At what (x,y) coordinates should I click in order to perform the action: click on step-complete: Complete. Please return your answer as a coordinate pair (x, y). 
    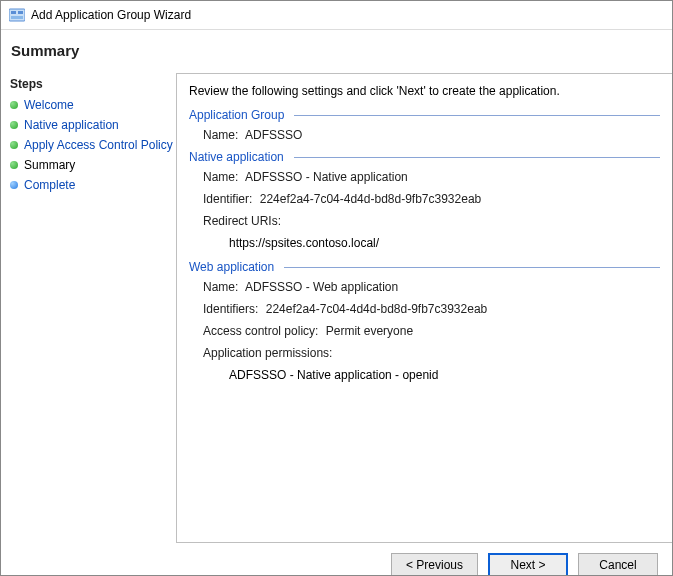
    Looking at the image, I should click on (92, 185).